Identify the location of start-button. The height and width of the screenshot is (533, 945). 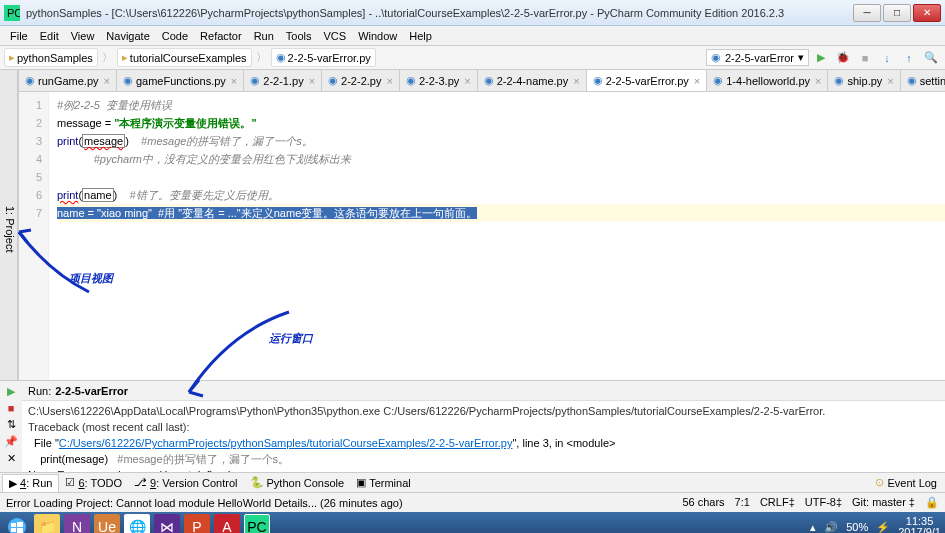
(17, 524).